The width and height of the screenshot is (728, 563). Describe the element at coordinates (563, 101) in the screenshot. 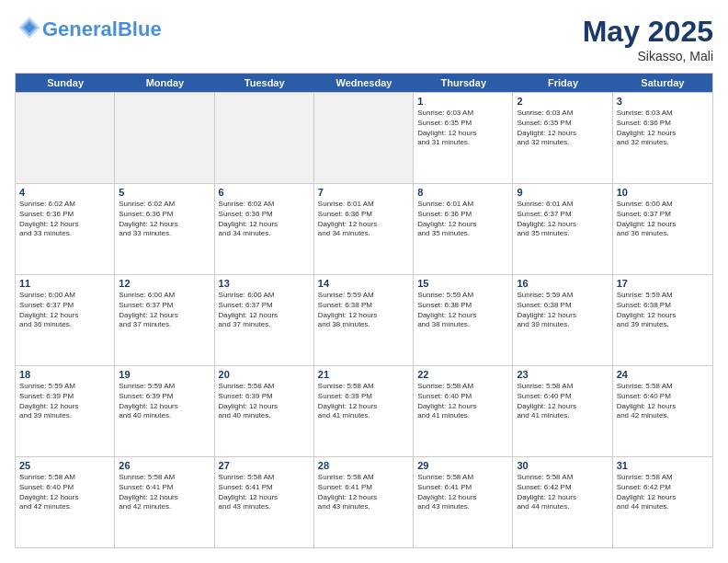

I see `day-number: 2` at that location.